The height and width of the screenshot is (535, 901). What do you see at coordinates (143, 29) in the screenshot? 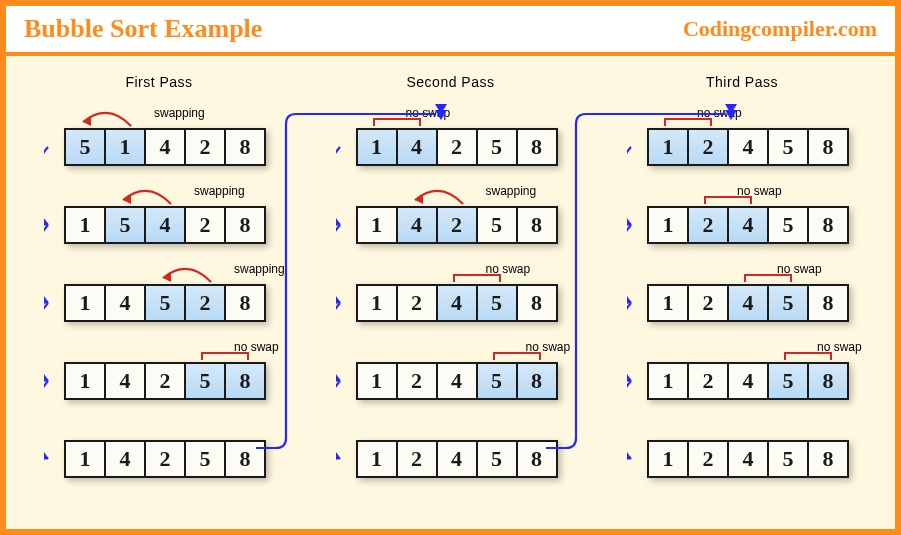
I see `page-title: Bubble Sort Example` at bounding box center [143, 29].